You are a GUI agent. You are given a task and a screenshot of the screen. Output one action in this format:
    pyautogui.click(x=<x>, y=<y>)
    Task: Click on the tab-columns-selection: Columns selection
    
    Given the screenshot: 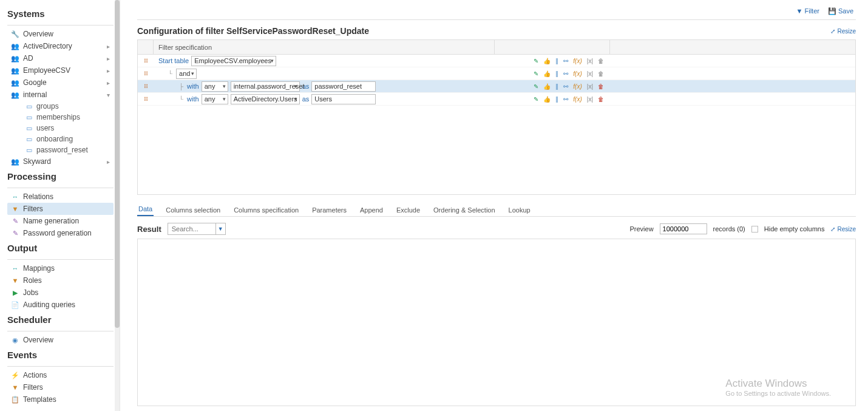 What is the action you would take?
    pyautogui.click(x=193, y=210)
    